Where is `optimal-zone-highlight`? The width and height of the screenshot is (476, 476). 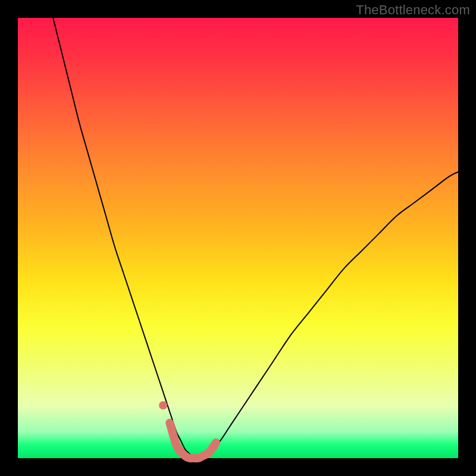
optimal-zone-highlight is located at coordinates (193, 440).